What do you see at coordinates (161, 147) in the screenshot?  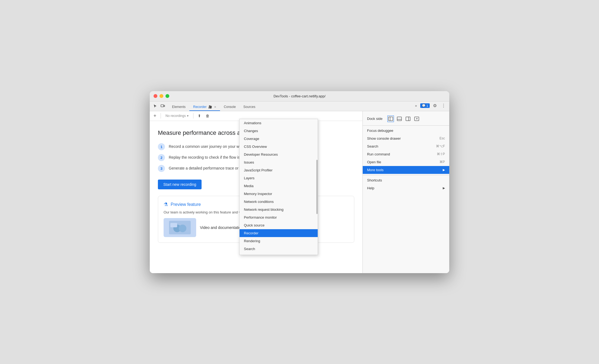 I see `step-number-1: 1` at bounding box center [161, 147].